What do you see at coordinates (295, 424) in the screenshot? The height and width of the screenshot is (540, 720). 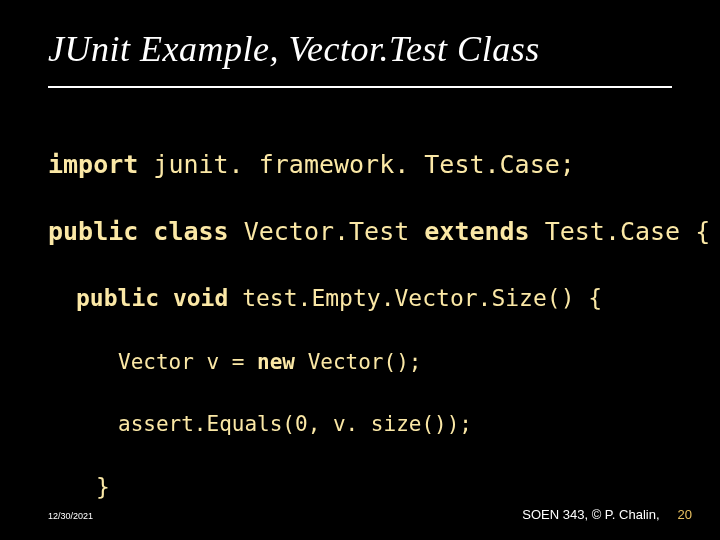 I see `code-text: assert.Equals(0, v. size());` at bounding box center [295, 424].